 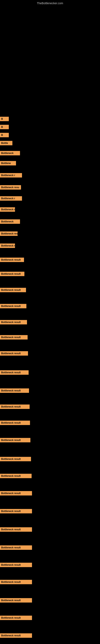 What do you see at coordinates (50, 3) in the screenshot?
I see `site-title: TheBottlenecker.com` at bounding box center [50, 3].